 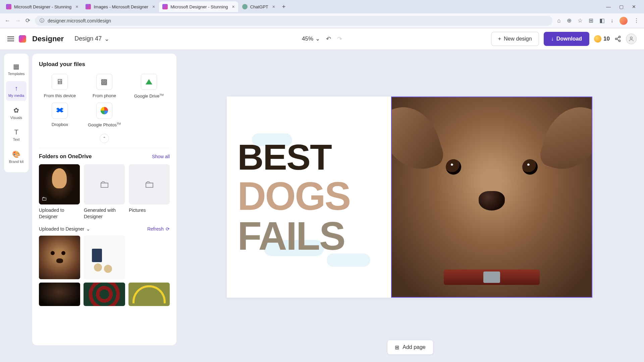 What do you see at coordinates (259, 7) in the screenshot?
I see `browser-tab: ChatGPT ×` at bounding box center [259, 7].